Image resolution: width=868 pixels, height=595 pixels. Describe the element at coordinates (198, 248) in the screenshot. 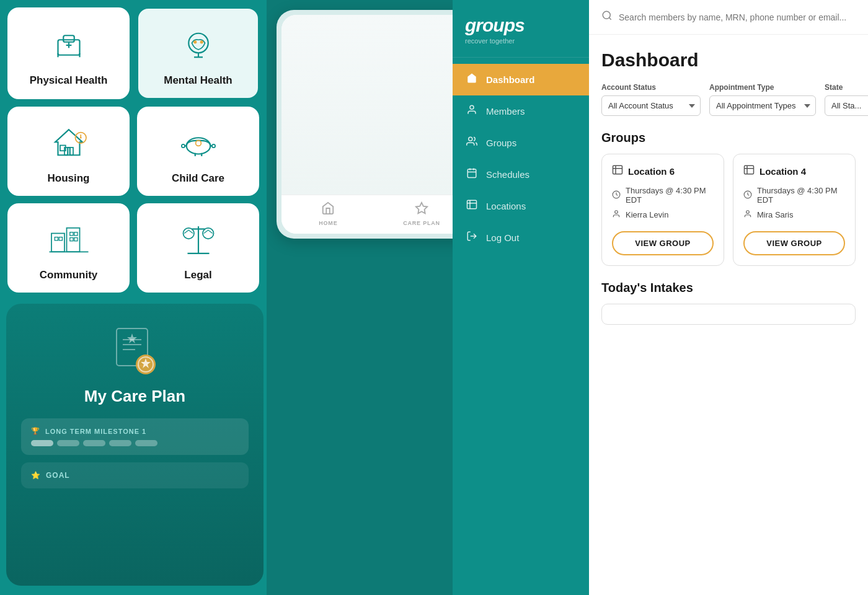

I see `tile-legal: Legal` at that location.